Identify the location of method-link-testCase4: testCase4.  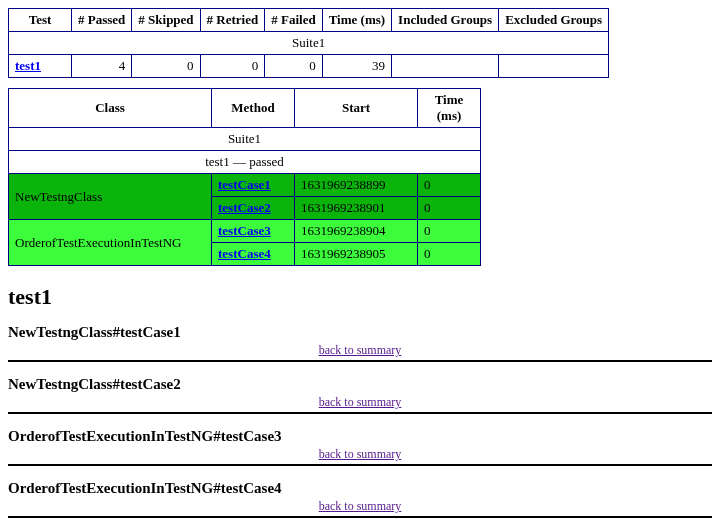
(244, 254).